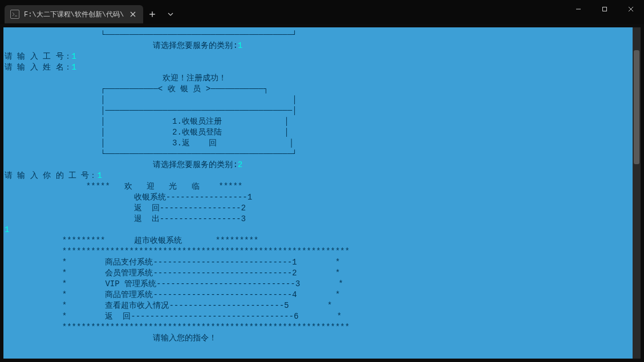 Image resolution: width=644 pixels, height=362 pixels. What do you see at coordinates (605, 12) in the screenshot?
I see `window-controls` at bounding box center [605, 12].